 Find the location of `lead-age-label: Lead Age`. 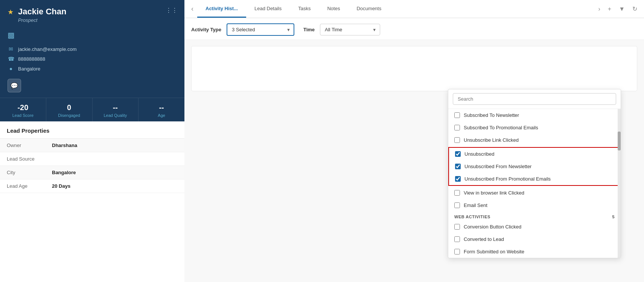

lead-age-label: Lead Age is located at coordinates (29, 186).